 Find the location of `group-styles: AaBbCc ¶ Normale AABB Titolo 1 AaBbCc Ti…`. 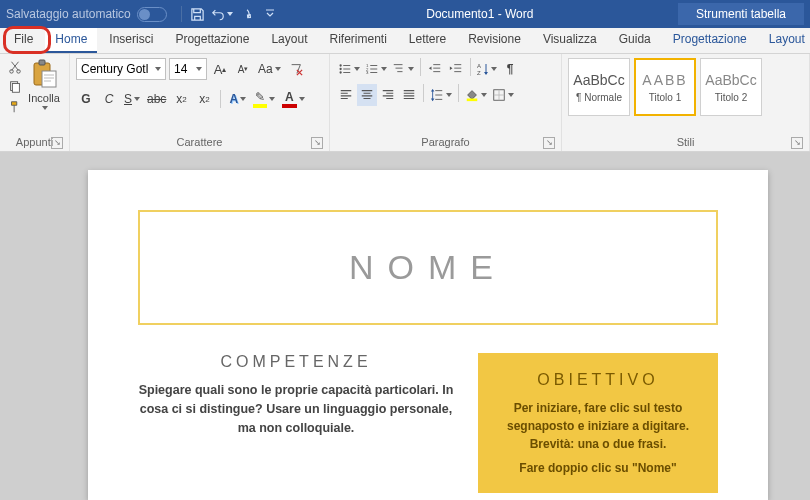

group-styles: AaBbCc ¶ Normale AABB Titolo 1 AaBbCc Ti… is located at coordinates (686, 102).